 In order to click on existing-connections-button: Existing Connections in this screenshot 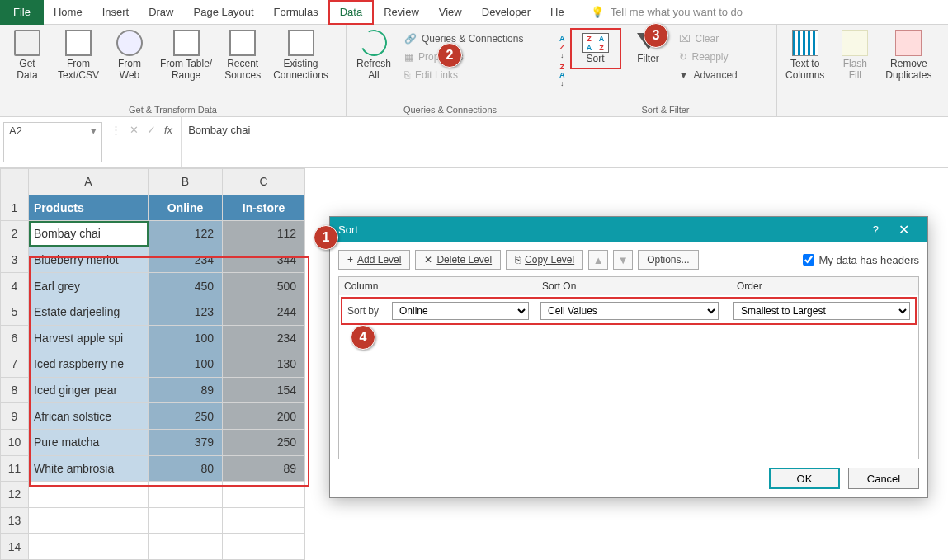, I will do `click(300, 55)`.